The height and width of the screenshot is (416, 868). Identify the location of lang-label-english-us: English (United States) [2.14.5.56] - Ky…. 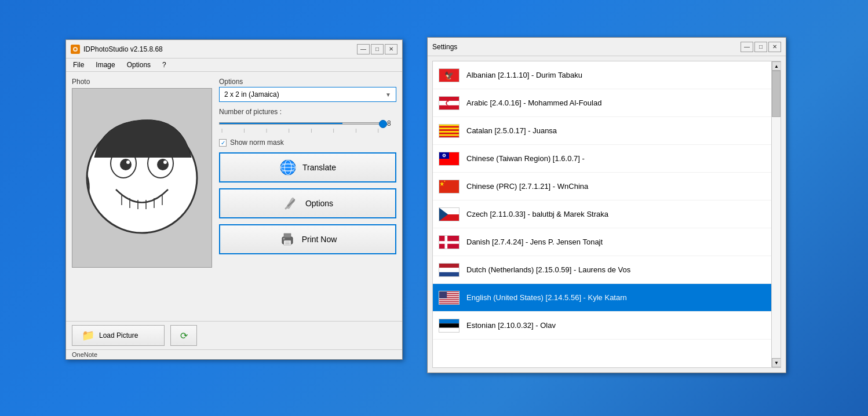
(547, 298).